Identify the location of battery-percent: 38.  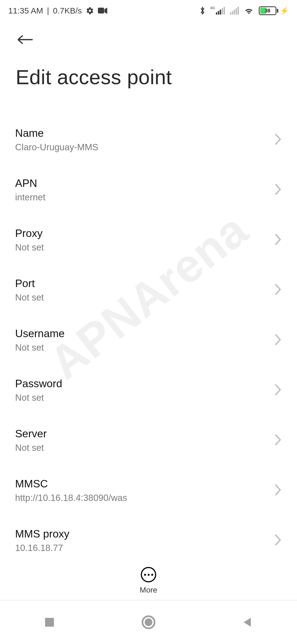
(268, 11).